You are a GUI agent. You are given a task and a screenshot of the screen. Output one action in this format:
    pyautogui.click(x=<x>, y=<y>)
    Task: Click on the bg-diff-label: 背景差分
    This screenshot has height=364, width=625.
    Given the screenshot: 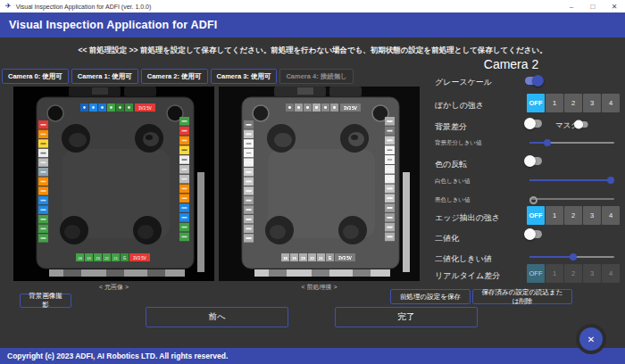 What is the action you would take?
    pyautogui.click(x=451, y=127)
    